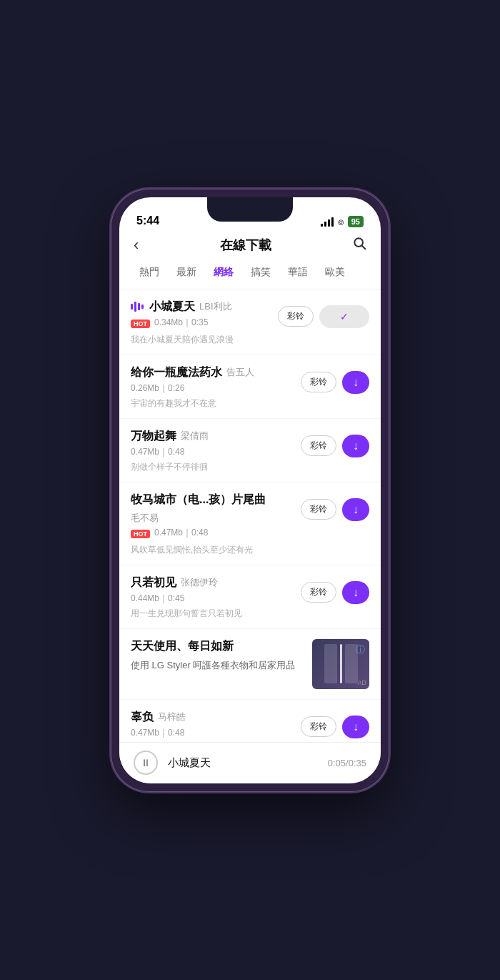 This screenshot has width=500, height=980. Describe the element at coordinates (201, 340) in the screenshot. I see `song-lyric: 我在小城夏天陪你遇见浪漫` at that location.